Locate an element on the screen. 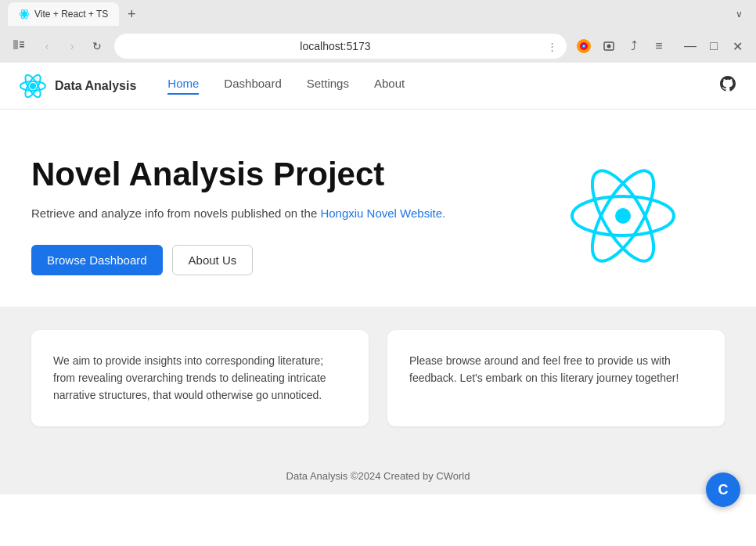  nav-link-home: Home is located at coordinates (183, 86).